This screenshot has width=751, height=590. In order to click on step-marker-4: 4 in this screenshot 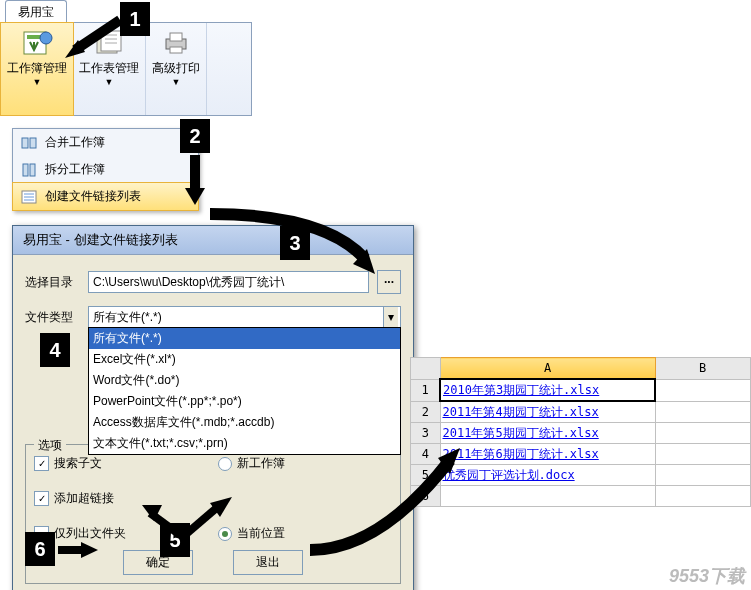, I will do `click(55, 350)`.